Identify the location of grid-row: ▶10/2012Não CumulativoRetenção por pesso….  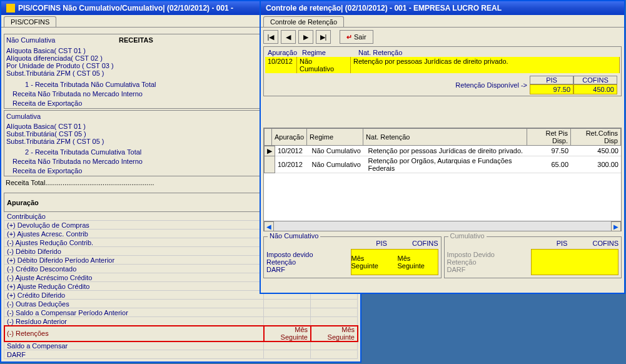
(443, 151).